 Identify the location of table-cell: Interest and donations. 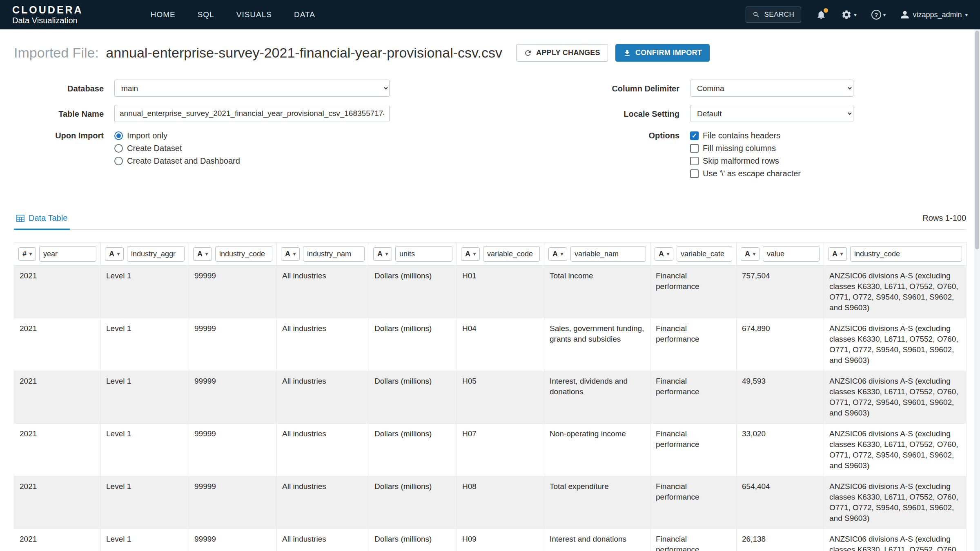
(597, 540).